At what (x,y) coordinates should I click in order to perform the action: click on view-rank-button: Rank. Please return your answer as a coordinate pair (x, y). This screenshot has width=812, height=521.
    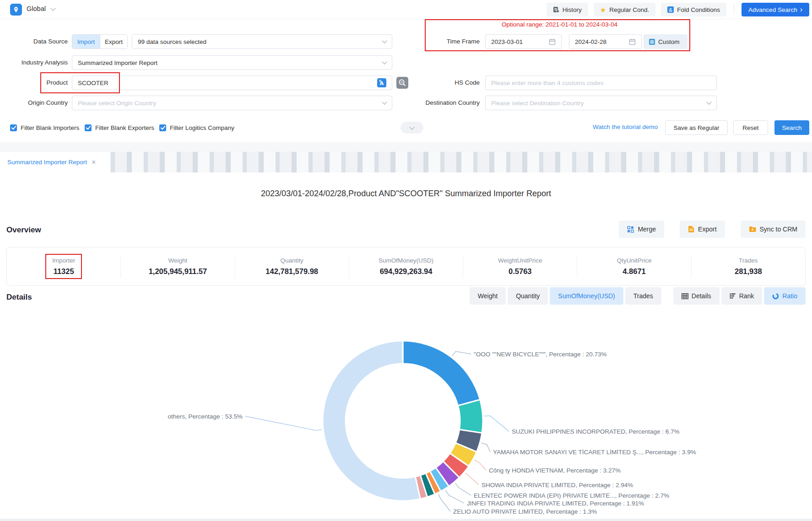
    Looking at the image, I should click on (742, 296).